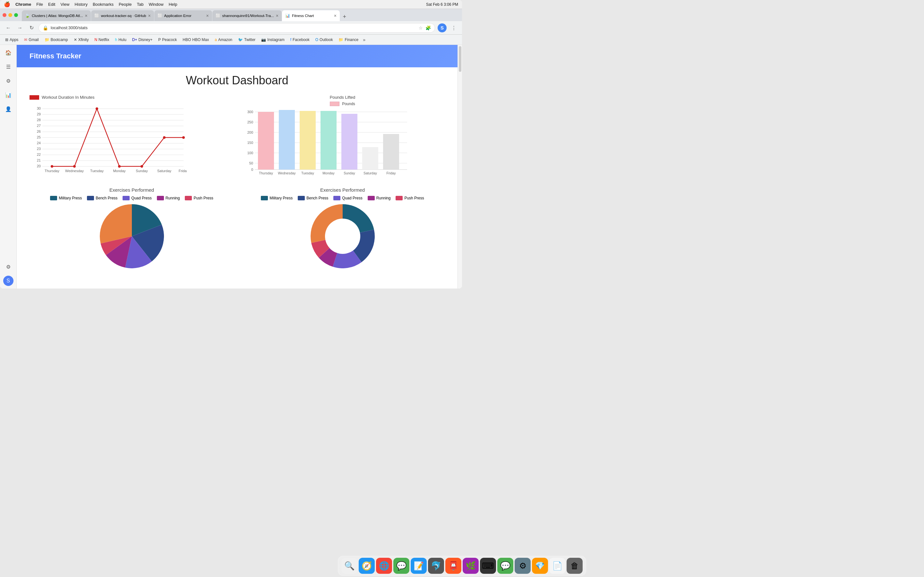 This screenshot has height=577, width=924. What do you see at coordinates (281, 198) in the screenshot?
I see `legend-r-label-military: Military Press` at bounding box center [281, 198].